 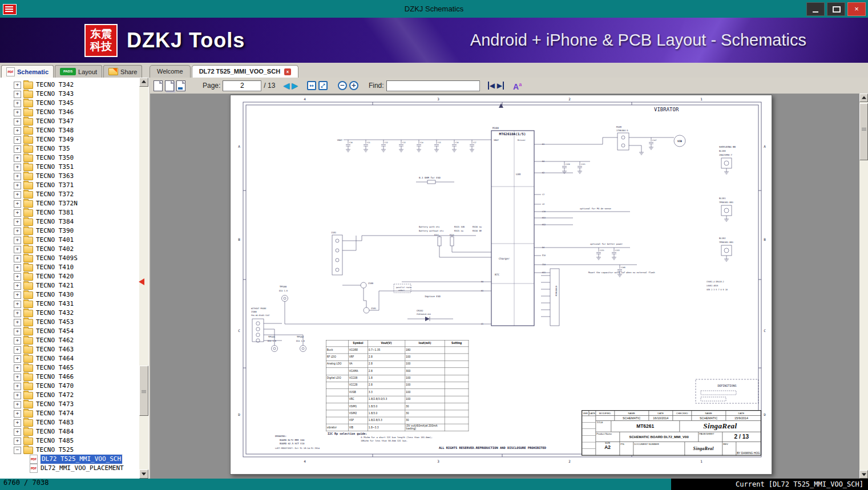 I want to click on tree-folder-row: +TECNO T483, so click(x=70, y=423).